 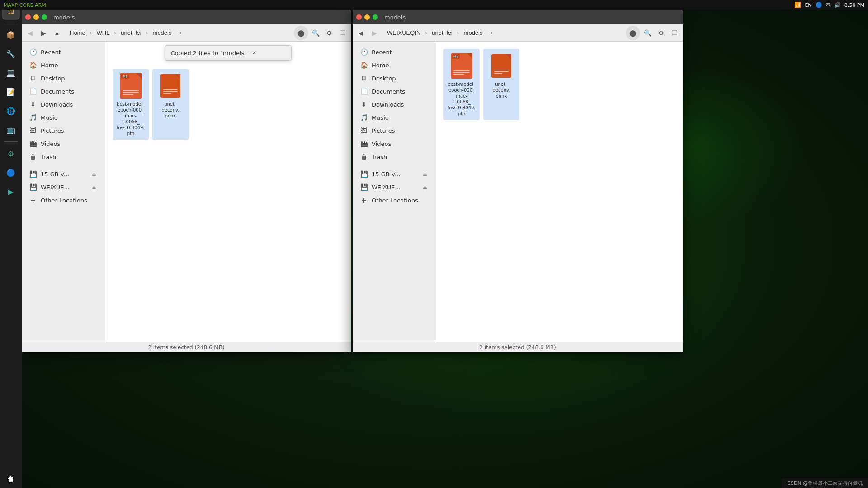 I want to click on view-options-button-right: ⚙, so click(x=661, y=33).